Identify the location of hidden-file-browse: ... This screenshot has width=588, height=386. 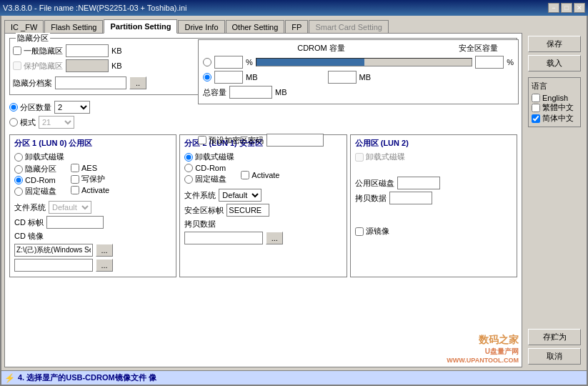
(138, 83).